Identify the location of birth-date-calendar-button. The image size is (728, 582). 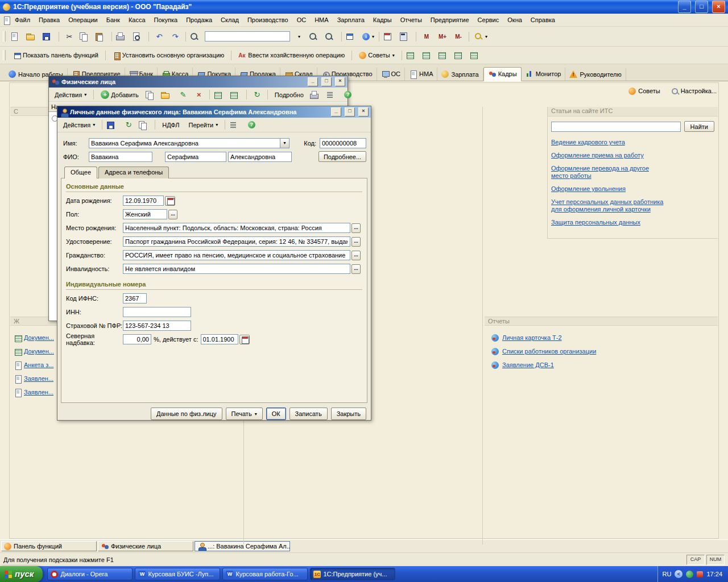
(170, 201).